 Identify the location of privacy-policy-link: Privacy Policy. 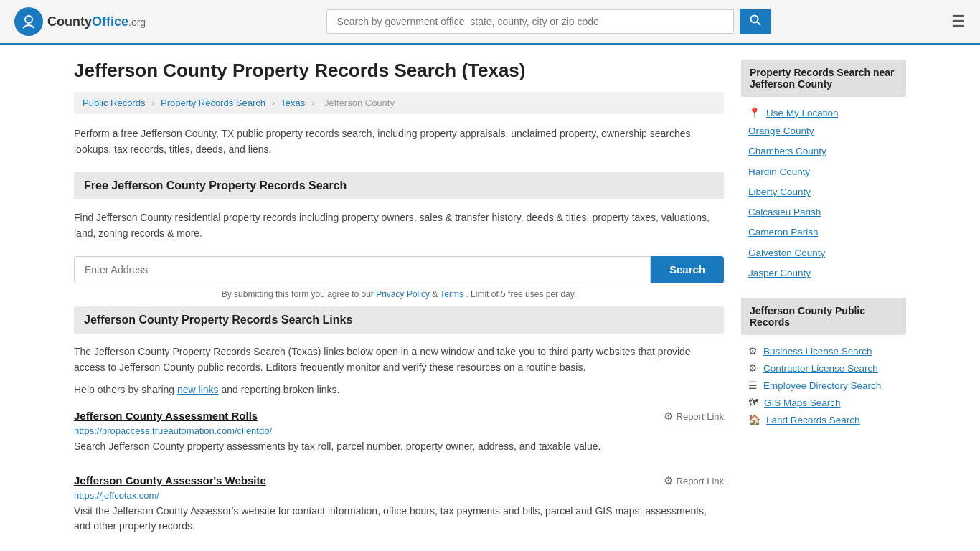
(403, 294).